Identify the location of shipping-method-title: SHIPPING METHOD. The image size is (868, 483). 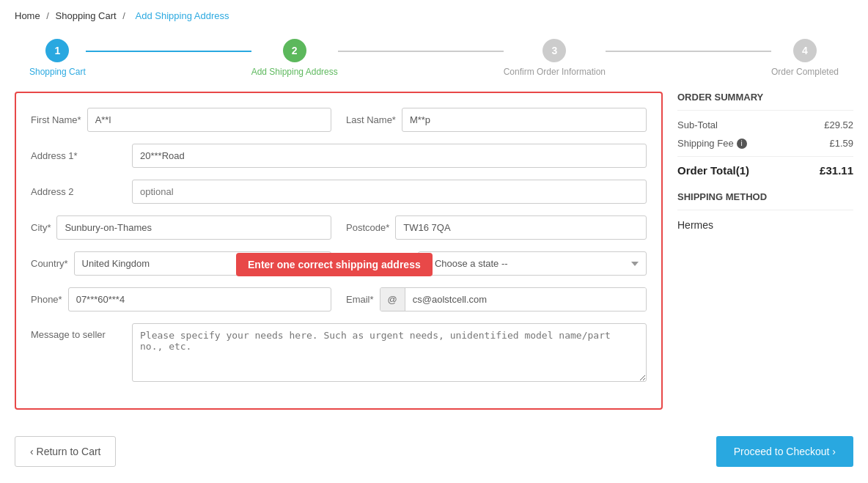
(765, 201).